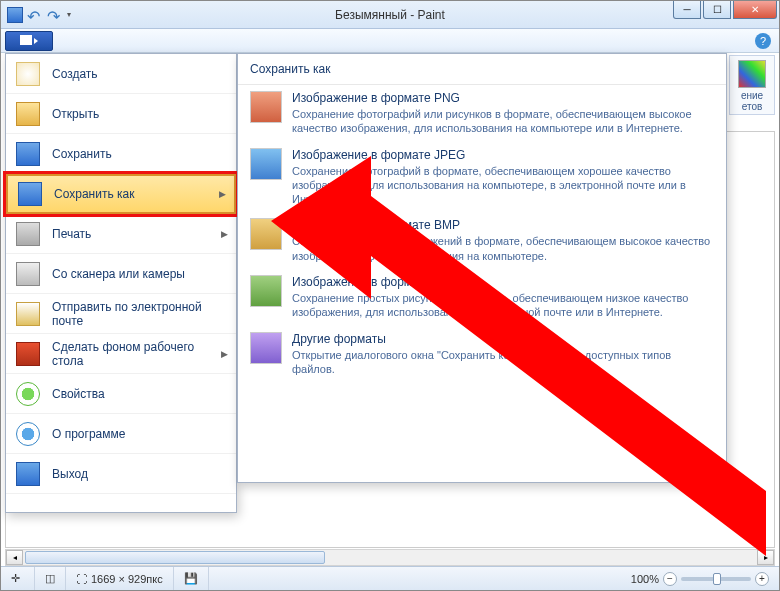  Describe the element at coordinates (482, 354) in the screenshot. I see `submenu-item-other-formats: Другие форматы Открытие диалогового окна…` at that location.